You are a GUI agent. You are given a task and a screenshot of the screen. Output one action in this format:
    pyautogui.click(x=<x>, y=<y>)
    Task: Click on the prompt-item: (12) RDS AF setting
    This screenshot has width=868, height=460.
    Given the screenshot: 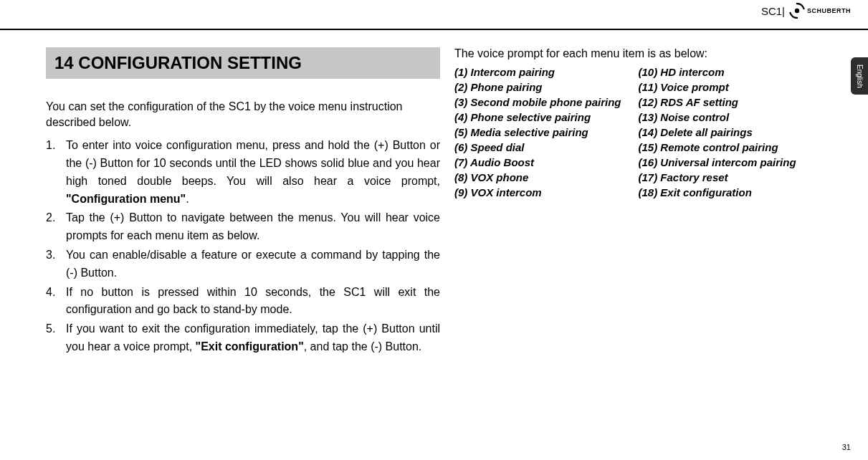 What is the action you would take?
    pyautogui.click(x=717, y=102)
    